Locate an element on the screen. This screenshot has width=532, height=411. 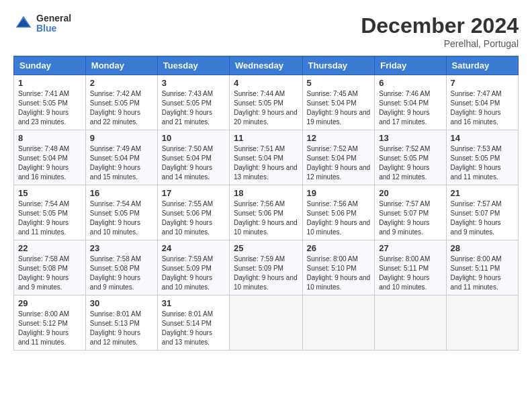
day-info: Sunrise: 7:48 AM Sunset: 5:04 PM Dayligh… is located at coordinates (50, 163).